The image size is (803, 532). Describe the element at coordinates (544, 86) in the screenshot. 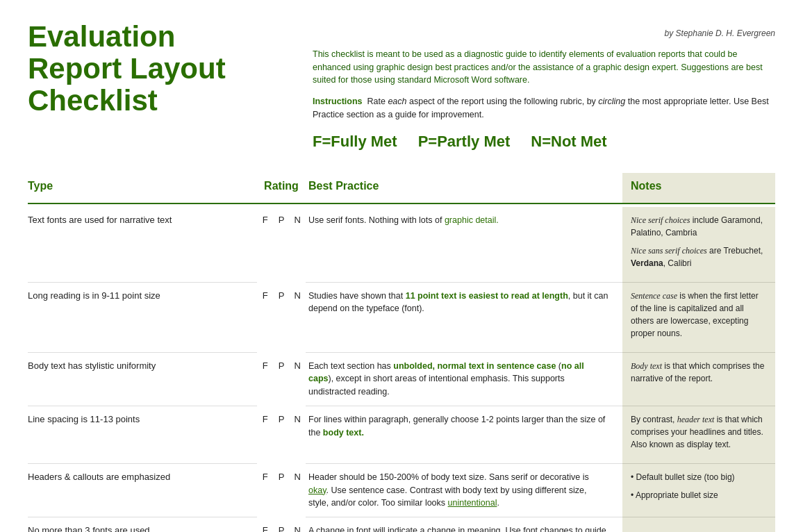

I see `intro-block: by Stephanie D. H. Evergreen This checkl…` at that location.